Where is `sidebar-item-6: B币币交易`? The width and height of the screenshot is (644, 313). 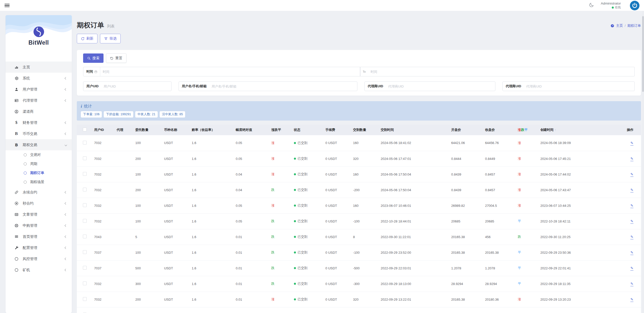
sidebar-item-6: B币币交易 is located at coordinates (39, 134).